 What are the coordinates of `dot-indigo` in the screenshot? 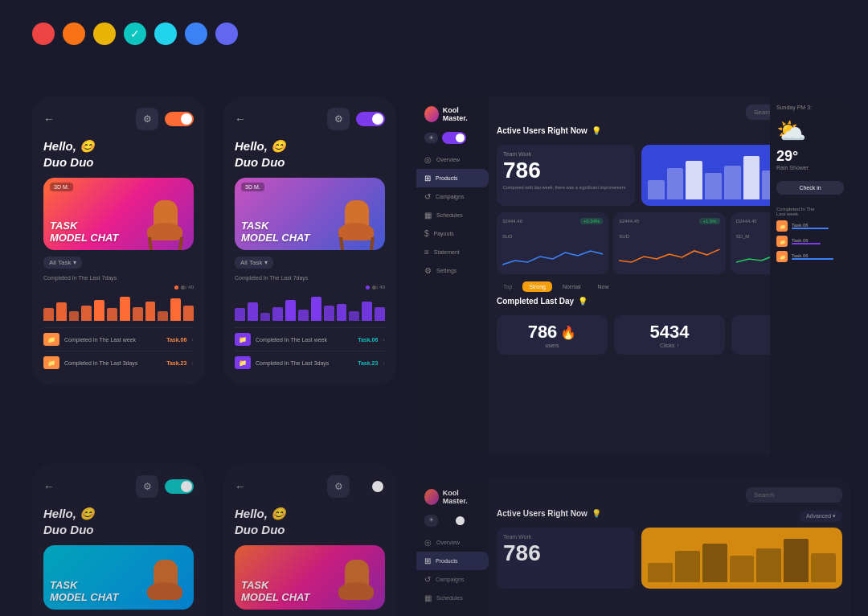 It's located at (227, 34).